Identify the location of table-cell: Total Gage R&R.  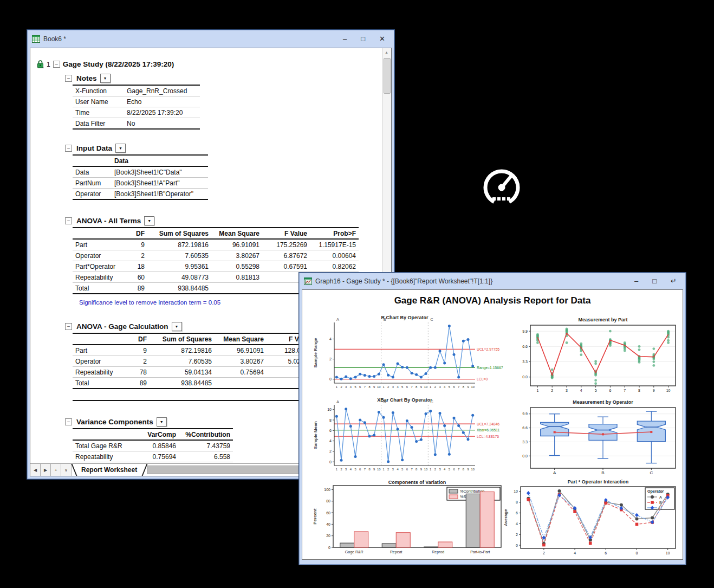
(105, 445).